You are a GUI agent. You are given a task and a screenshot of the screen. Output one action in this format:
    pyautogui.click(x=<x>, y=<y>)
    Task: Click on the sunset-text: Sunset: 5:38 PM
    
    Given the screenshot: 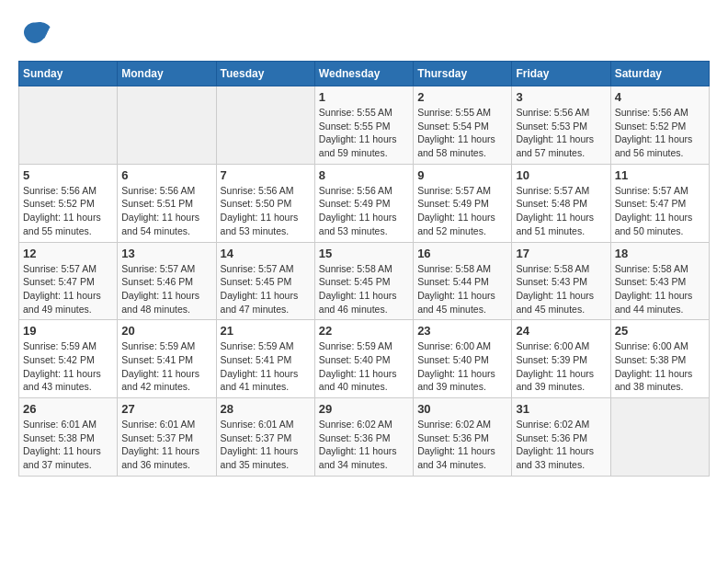 What is the action you would take?
    pyautogui.click(x=660, y=361)
    